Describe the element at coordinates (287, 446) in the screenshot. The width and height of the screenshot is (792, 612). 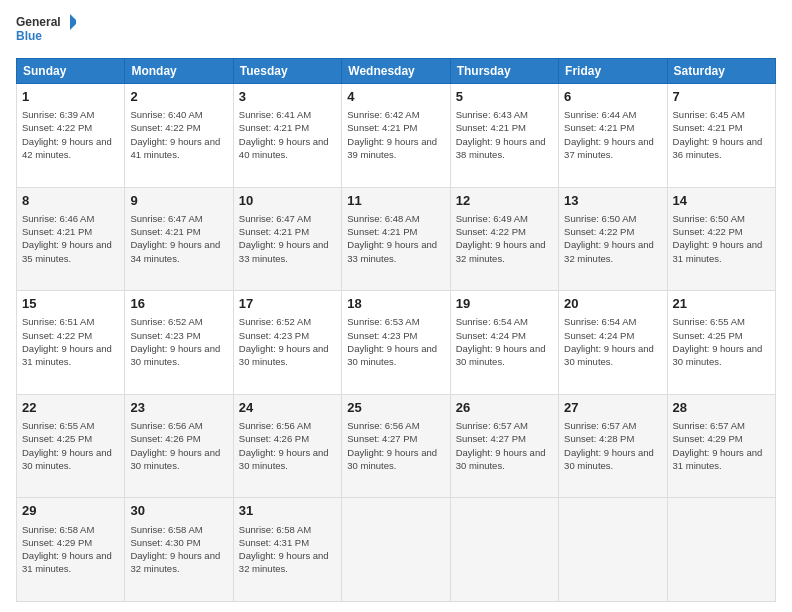
I see `cell-week4-day2: 24Sunrise: 6:56 AMSunset: 4:26 PMDayligh…` at that location.